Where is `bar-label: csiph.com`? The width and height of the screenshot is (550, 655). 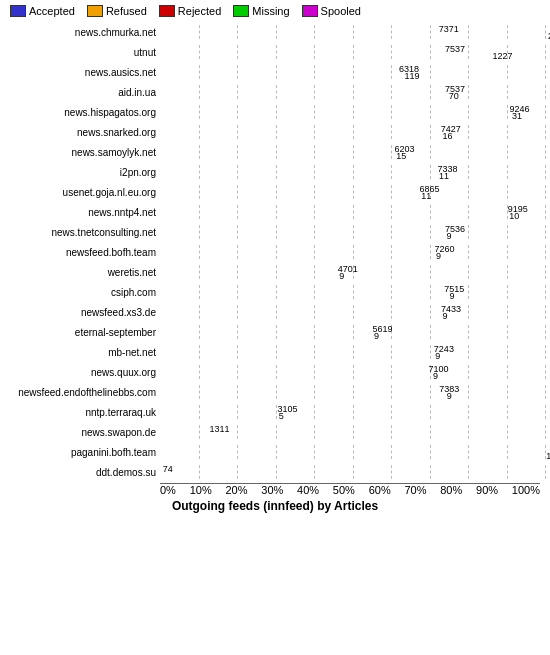
bar-label: csiph.com is located at coordinates (82, 292).